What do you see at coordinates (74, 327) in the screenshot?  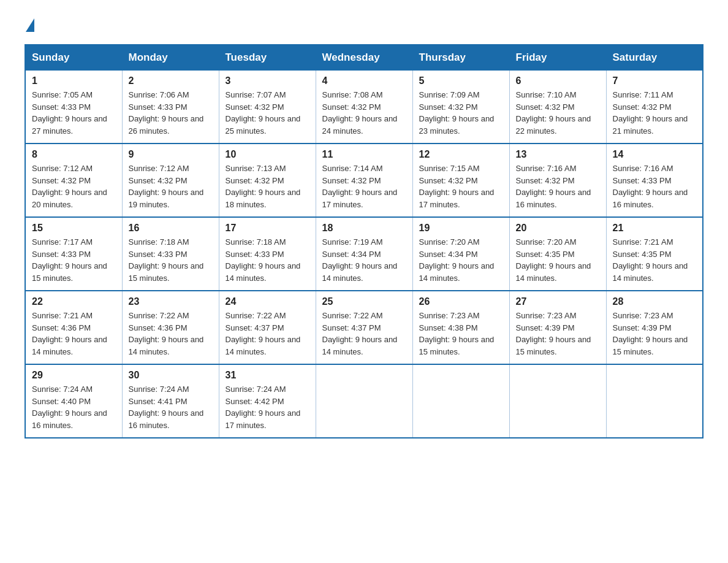 I see `calendar-cell: 22 Sunrise: 7:21 AM Sunset: 4:36 PM Dayl…` at bounding box center [74, 327].